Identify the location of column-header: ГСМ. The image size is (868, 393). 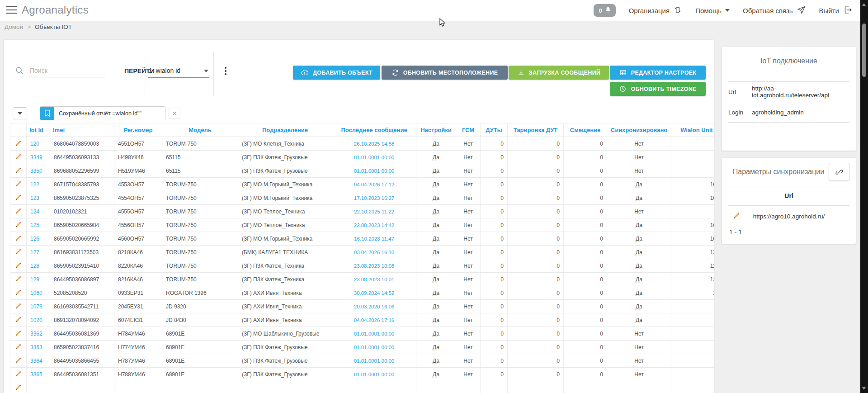
(468, 130).